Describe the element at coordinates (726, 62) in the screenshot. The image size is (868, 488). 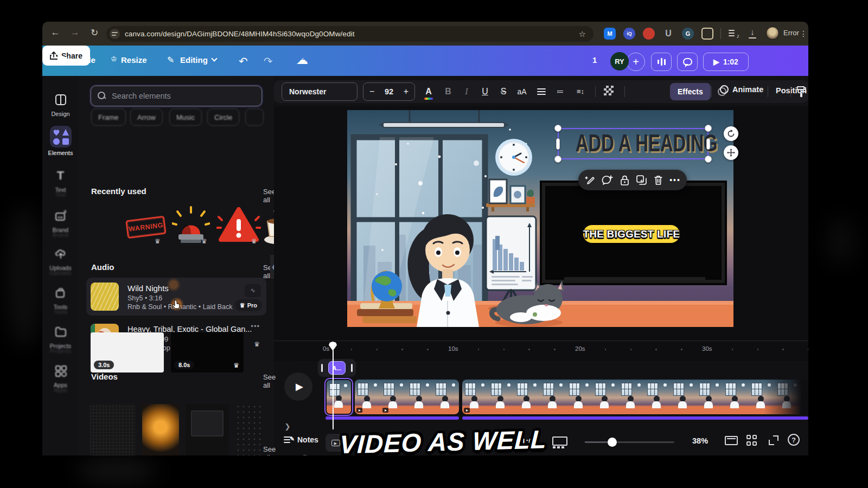
I see `present-button: ▶1:02` at that location.